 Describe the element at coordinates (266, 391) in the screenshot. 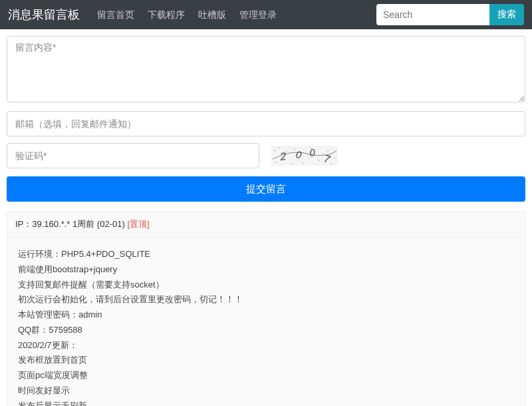

I see `post-line: 时间友好显示` at that location.